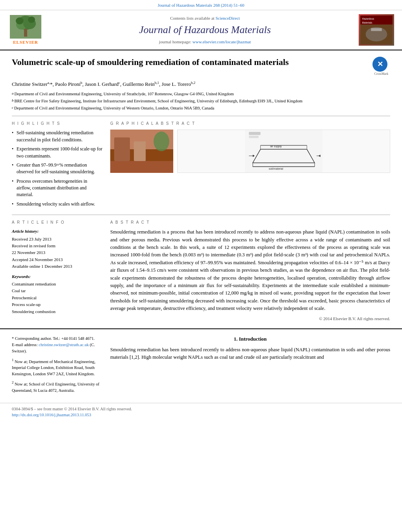 This screenshot has width=402, height=532. I want to click on introduction-text: Smouldering remediation has been introdu…, so click(250, 354).